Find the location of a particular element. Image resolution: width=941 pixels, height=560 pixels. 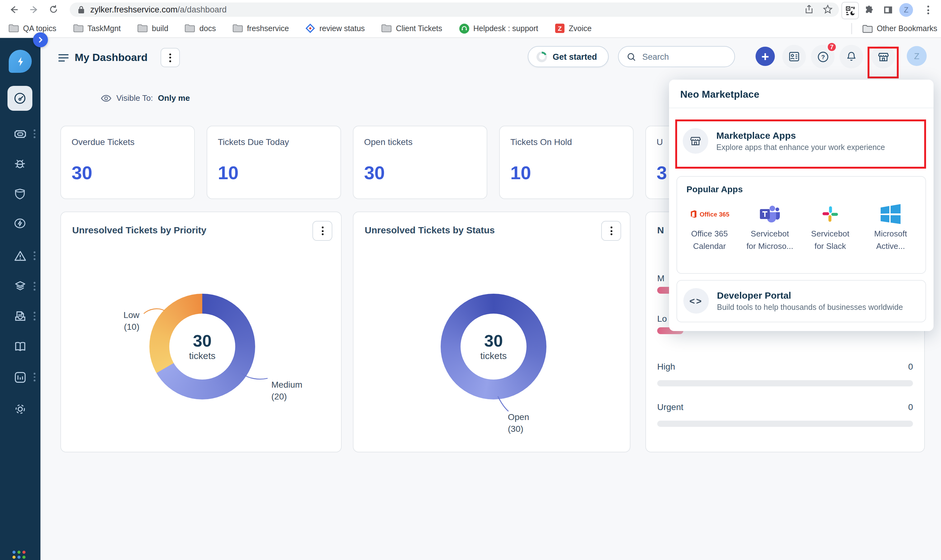

sidebar-item-dashboard is located at coordinates (20, 98).